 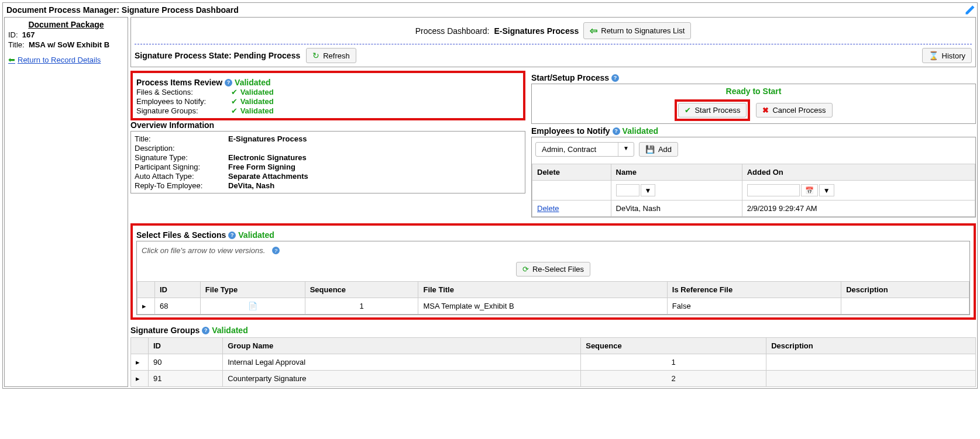 I want to click on pdf-icon: 📄, so click(x=253, y=306).